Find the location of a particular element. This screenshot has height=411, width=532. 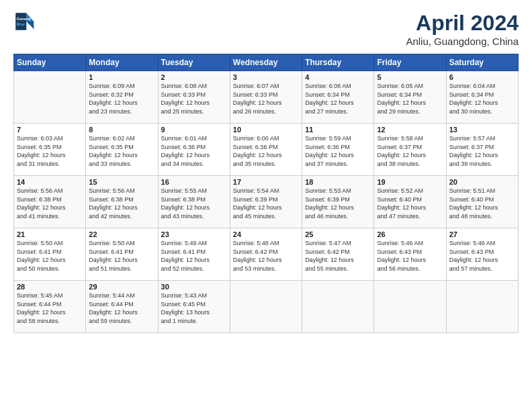

day-info: Sunrise: 6:01 AM Sunset: 6:36 PM Dayligh… is located at coordinates (194, 151).